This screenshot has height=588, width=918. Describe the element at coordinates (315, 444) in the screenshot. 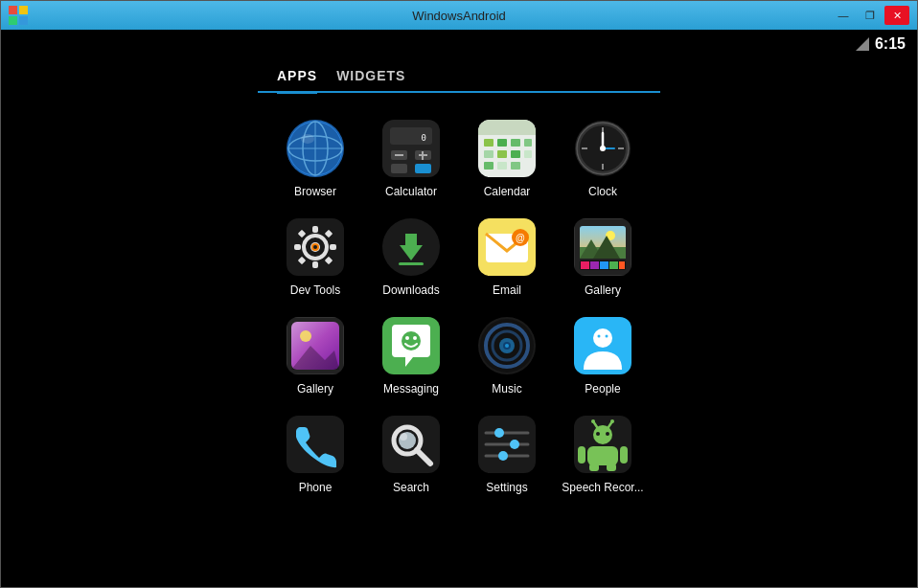

I see `app-icon-phone` at that location.